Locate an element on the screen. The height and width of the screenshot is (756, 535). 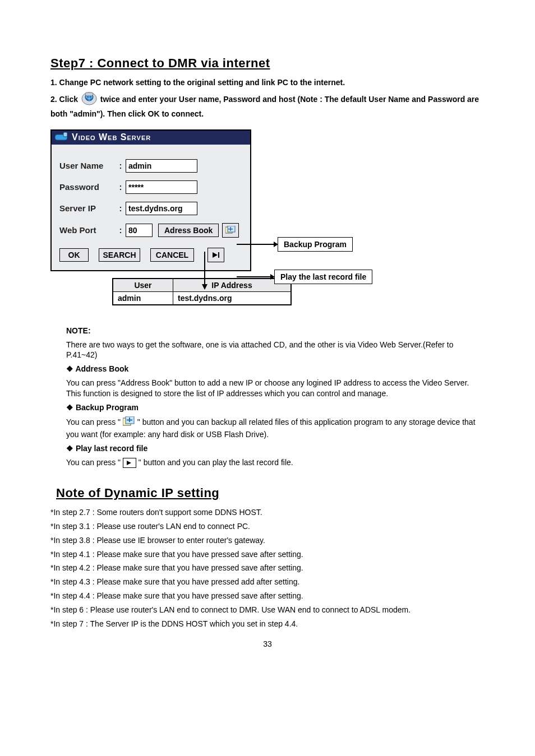
folder-copy-inline-icon is located at coordinates (129, 423).